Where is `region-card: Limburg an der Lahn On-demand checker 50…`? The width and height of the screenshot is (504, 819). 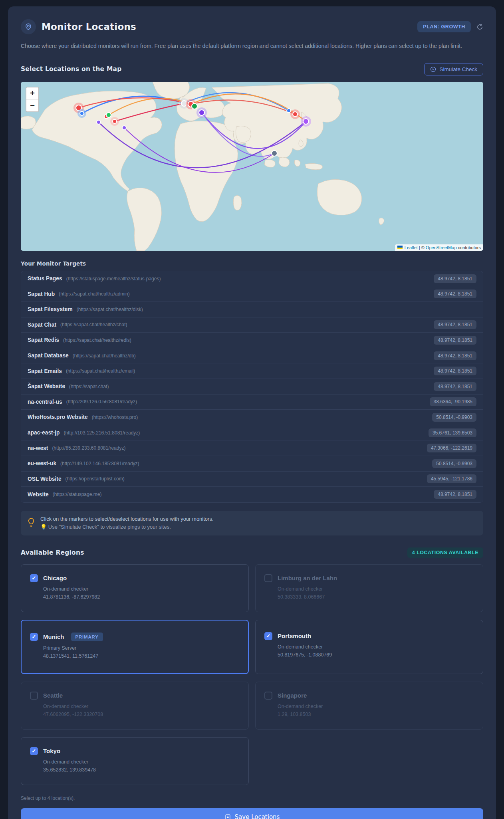
region-card: Limburg an der Lahn On-demand checker 50… is located at coordinates (369, 588).